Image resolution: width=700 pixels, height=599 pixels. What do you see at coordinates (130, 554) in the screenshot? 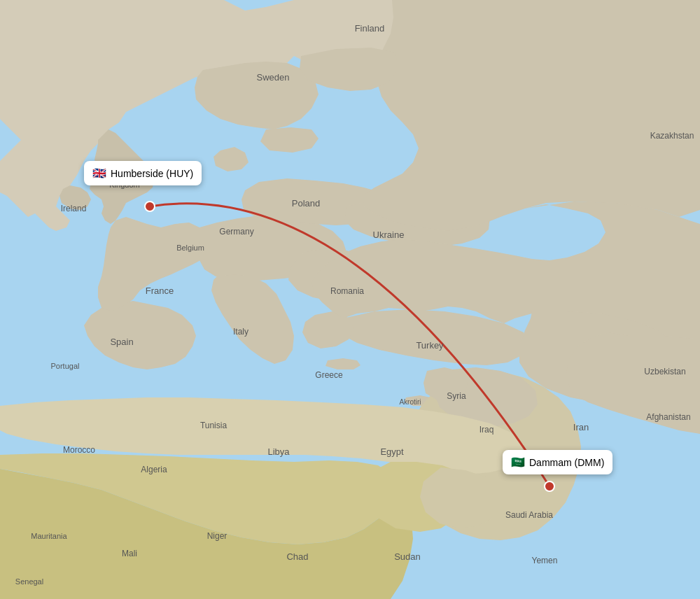
I see `svg-text: Mali` at bounding box center [130, 554].